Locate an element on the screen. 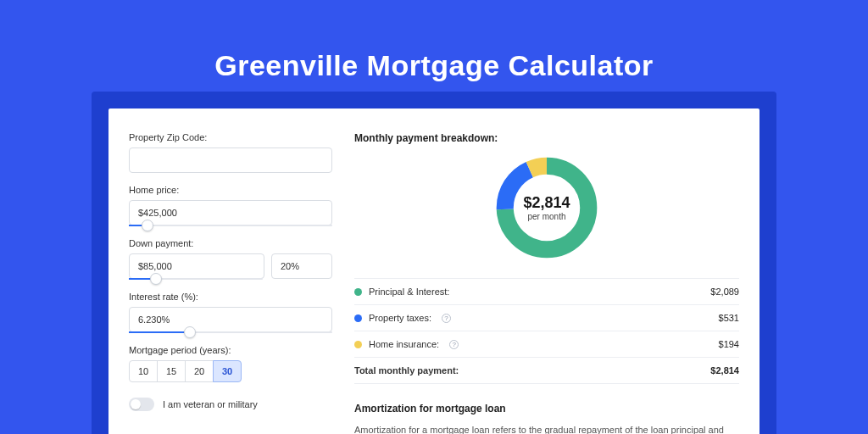 This screenshot has width=868, height=434. zip-group: Property Zip Code: is located at coordinates (231, 153).